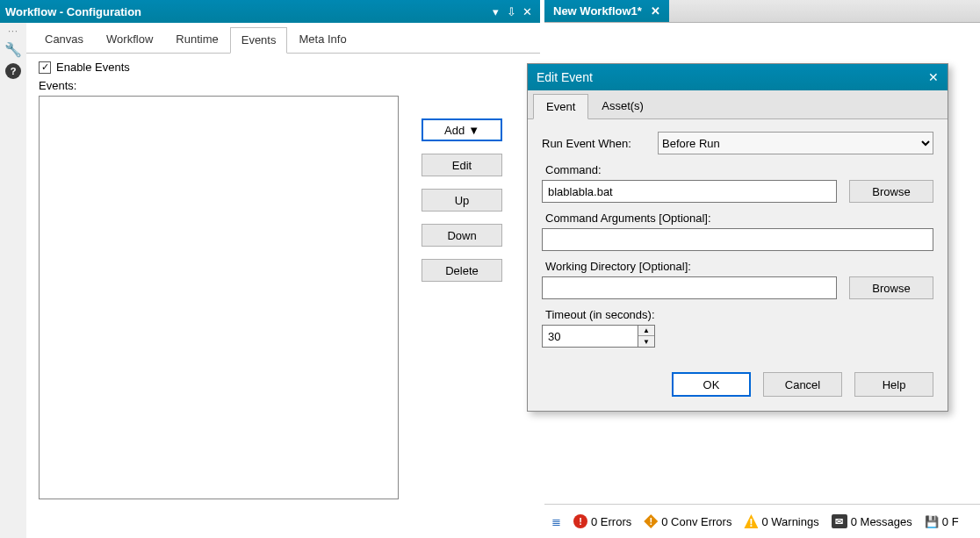  I want to click on save-icon: 💾, so click(932, 521).